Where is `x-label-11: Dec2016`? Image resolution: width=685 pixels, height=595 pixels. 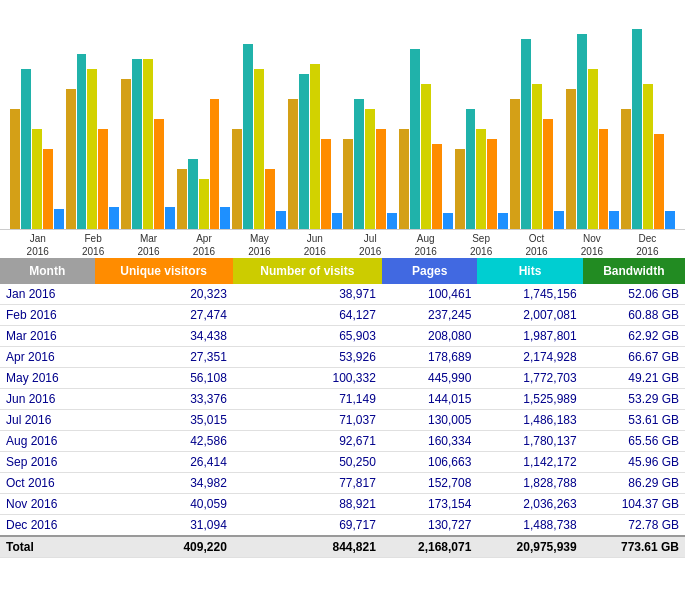
x-label-11: Dec2016 is located at coordinates (648, 244).